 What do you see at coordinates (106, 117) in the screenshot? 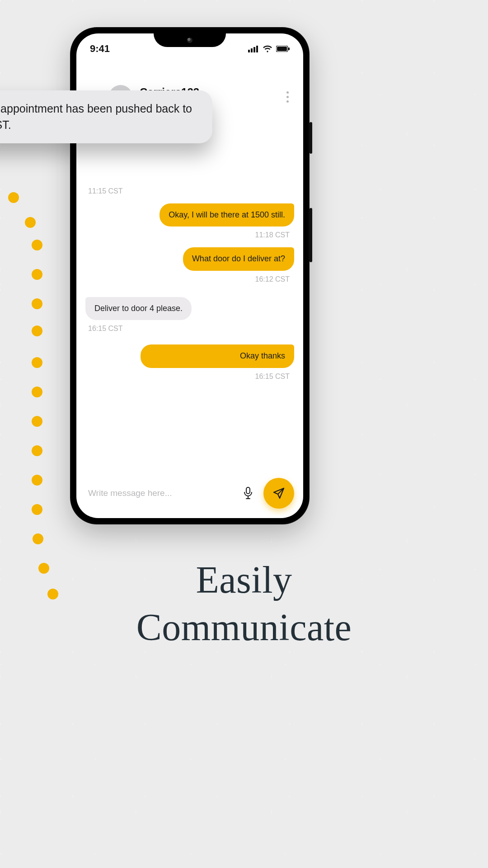
I see `highlight-message-bubble: Hi, your appointment has been pushed bac…` at bounding box center [106, 117].